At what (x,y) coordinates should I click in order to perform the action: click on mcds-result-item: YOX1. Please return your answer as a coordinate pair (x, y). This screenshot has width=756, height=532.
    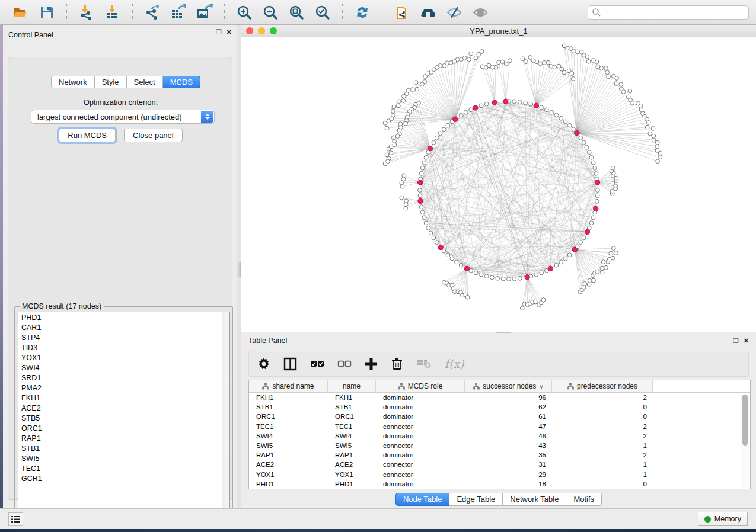
    Looking at the image, I should click on (124, 358).